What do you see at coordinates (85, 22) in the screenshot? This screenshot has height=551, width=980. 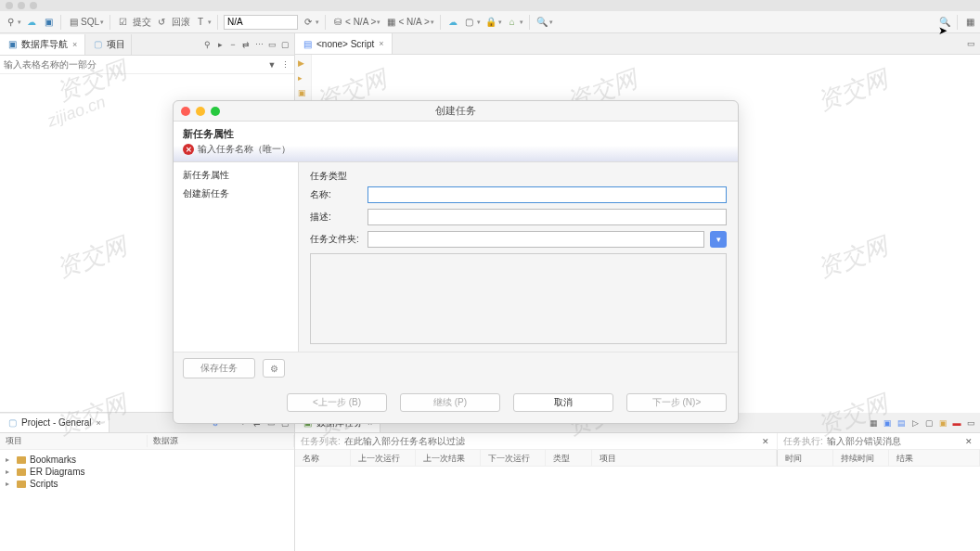 I see `sql-dropdown: ▤SQL▾` at bounding box center [85, 22].